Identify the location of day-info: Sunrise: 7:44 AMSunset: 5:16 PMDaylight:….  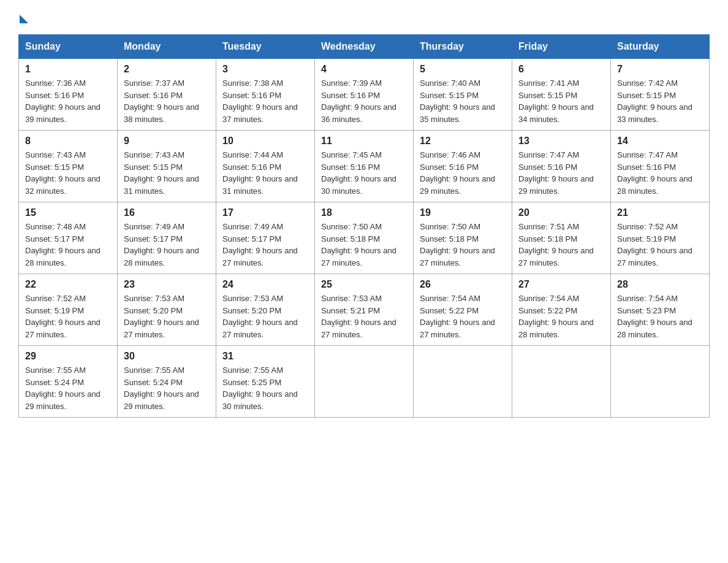
(260, 173).